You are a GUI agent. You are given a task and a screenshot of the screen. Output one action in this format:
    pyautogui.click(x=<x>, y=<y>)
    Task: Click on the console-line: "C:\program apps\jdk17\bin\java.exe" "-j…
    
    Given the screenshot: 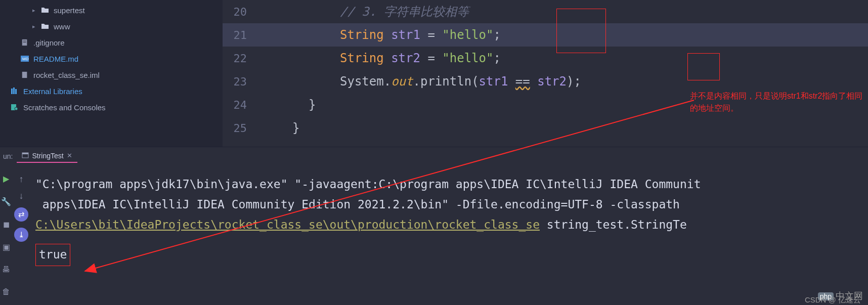 What is the action you would take?
    pyautogui.click(x=449, y=184)
    